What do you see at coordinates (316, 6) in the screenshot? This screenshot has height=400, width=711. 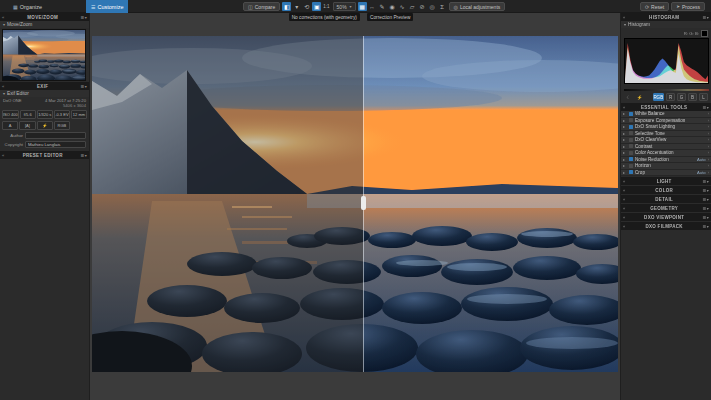 I see `fit-screen-icon: ▣` at bounding box center [316, 6].